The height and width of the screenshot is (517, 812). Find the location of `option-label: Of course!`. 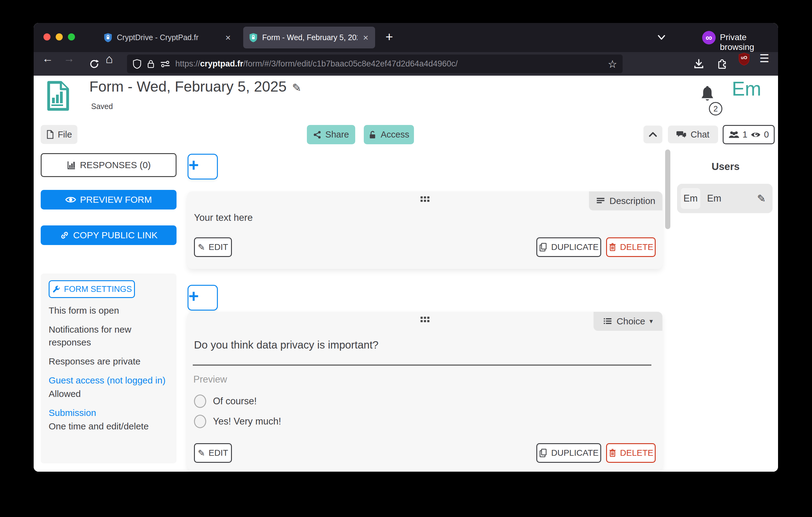

option-label: Of course! is located at coordinates (235, 401).